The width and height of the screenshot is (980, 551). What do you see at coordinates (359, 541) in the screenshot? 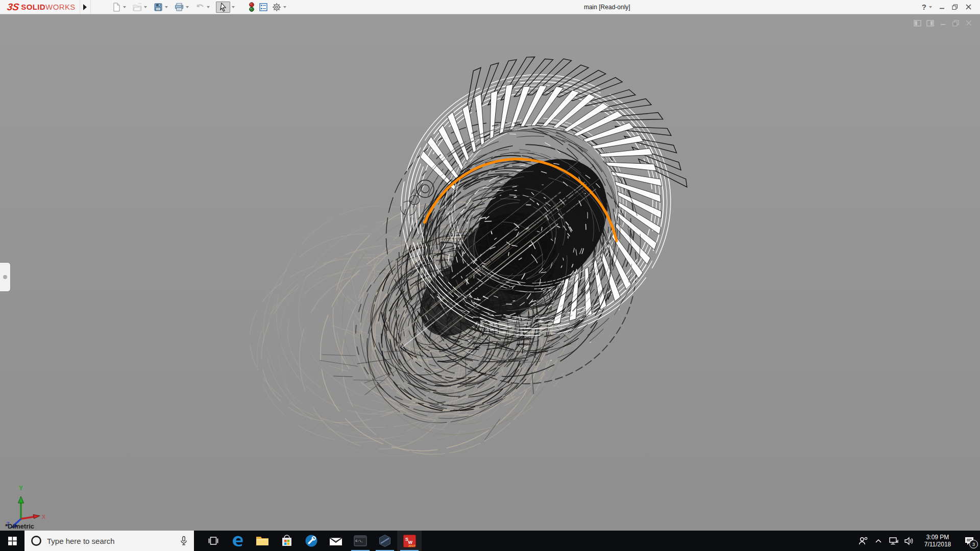
I see `svg-text: C:\_` at bounding box center [359, 541].